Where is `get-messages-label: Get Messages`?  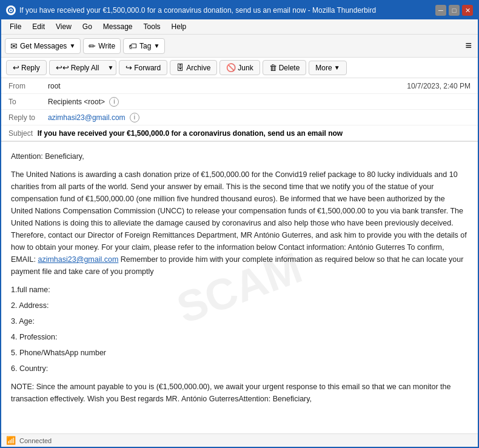
get-messages-label: Get Messages is located at coordinates (44, 46).